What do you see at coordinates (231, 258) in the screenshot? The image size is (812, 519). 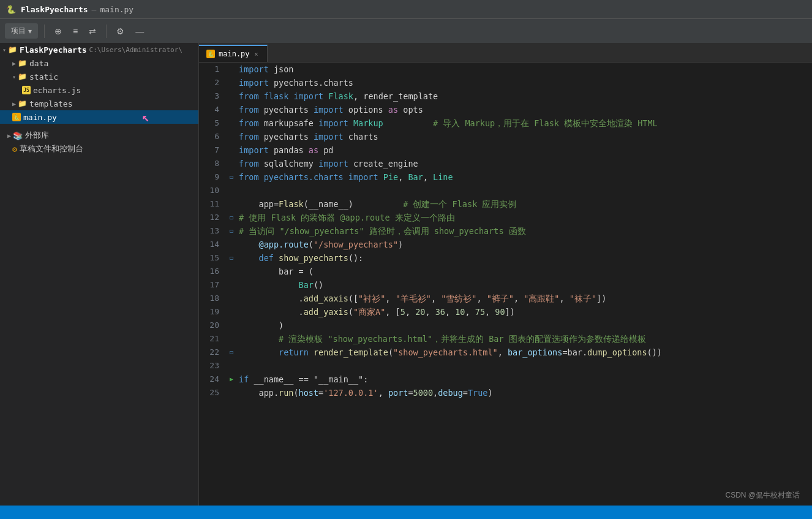 I see `fold-15: ◻` at bounding box center [231, 258].